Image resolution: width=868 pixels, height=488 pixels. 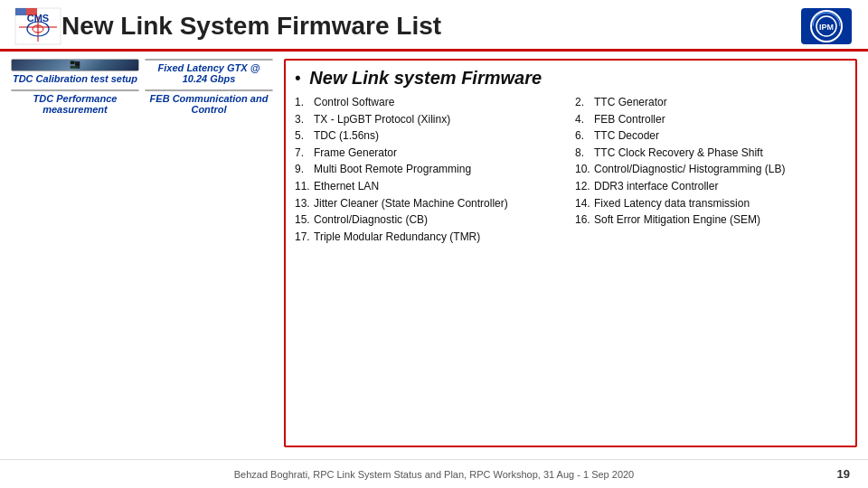 I want to click on tdc-performance-image, so click(x=75, y=90).